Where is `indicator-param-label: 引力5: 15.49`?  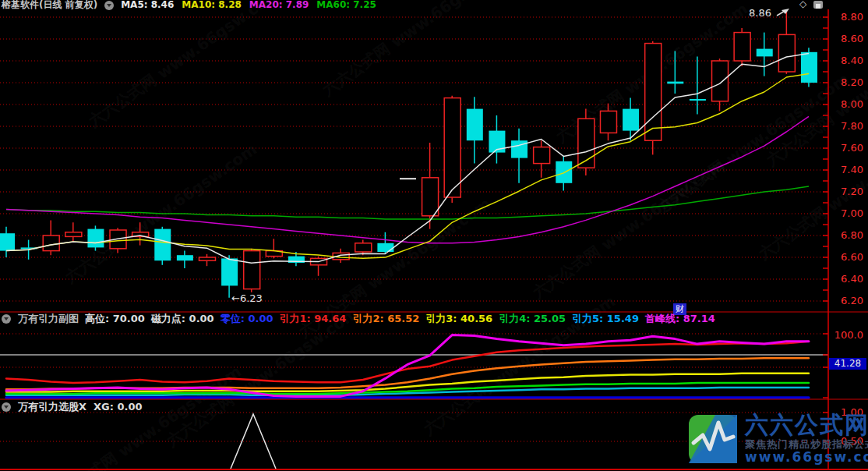 indicator-param-label: 引力5: 15.49 is located at coordinates (605, 318).